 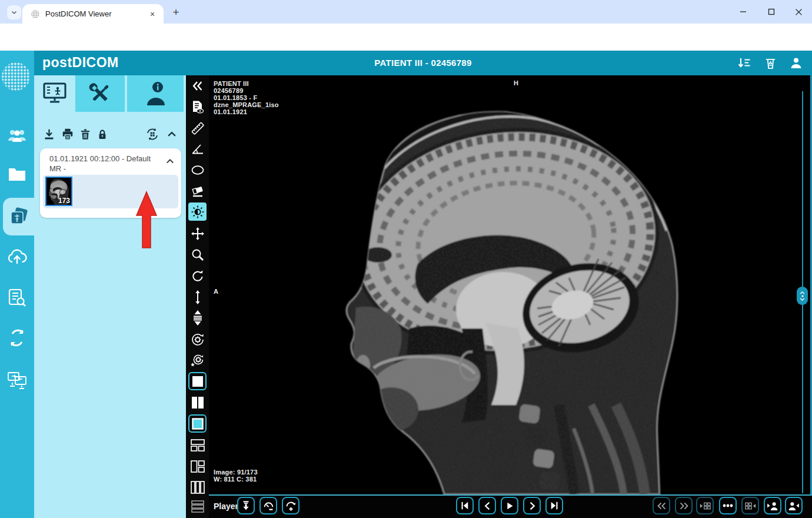 I want to click on player-bar: Player, so click(x=511, y=507).